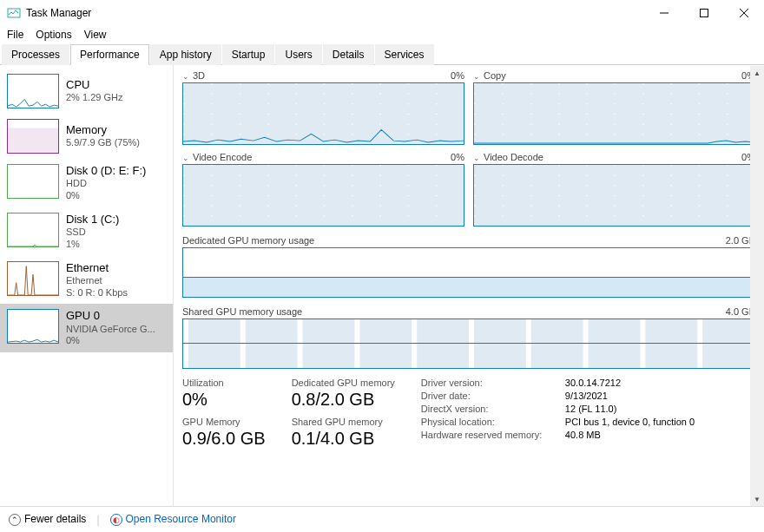 This screenshot has width=764, height=532. What do you see at coordinates (97, 268) in the screenshot?
I see `ethernet-title: Ethernet` at bounding box center [97, 268].